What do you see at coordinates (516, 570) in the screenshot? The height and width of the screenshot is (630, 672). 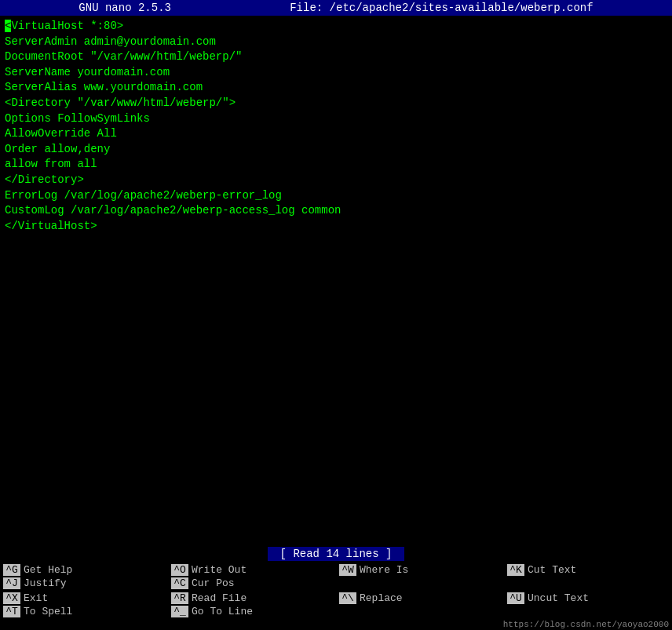 I see `shortcut-key: ^K` at bounding box center [516, 570].